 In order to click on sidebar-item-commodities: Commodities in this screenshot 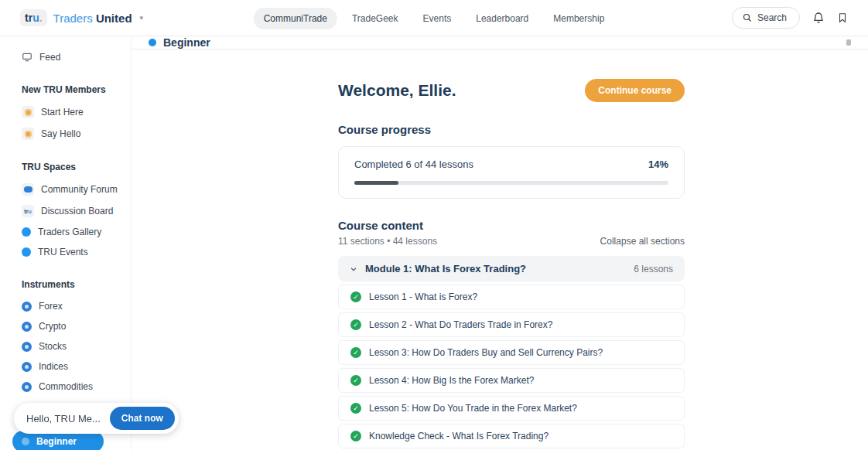, I will do `click(73, 387)`.